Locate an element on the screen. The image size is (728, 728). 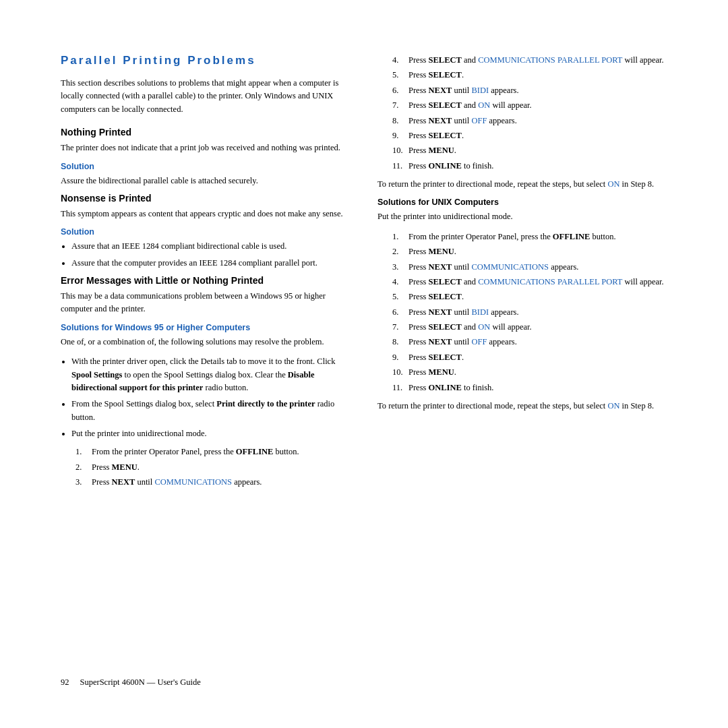
footer: 92 SuperScript 4600N — User's Guide is located at coordinates (364, 679).